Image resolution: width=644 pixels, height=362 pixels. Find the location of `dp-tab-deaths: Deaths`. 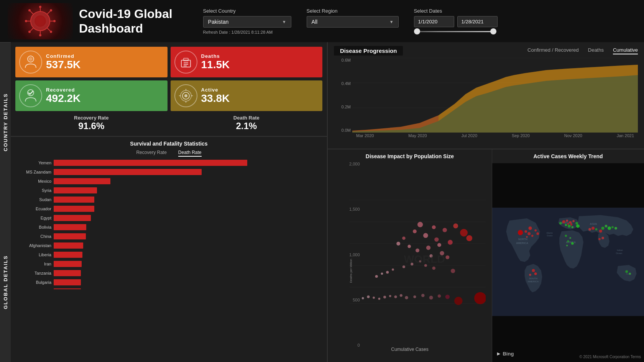

dp-tab-deaths: Deaths is located at coordinates (596, 51).